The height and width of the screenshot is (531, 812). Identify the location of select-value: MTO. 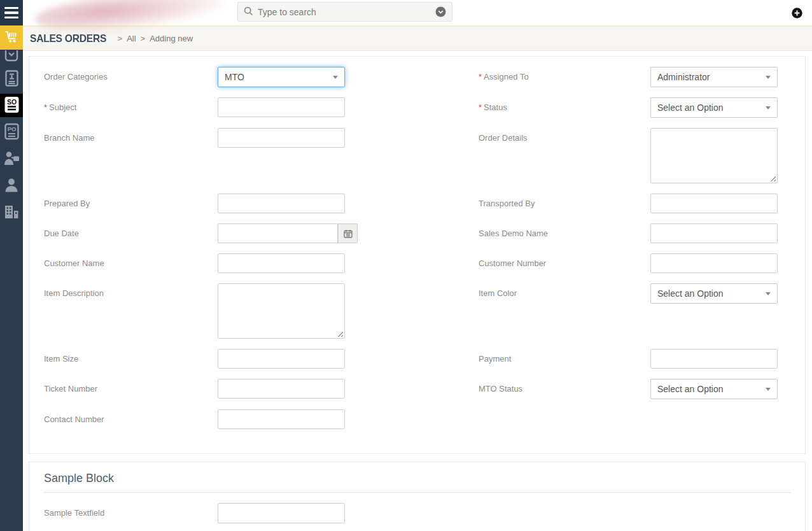
(234, 77).